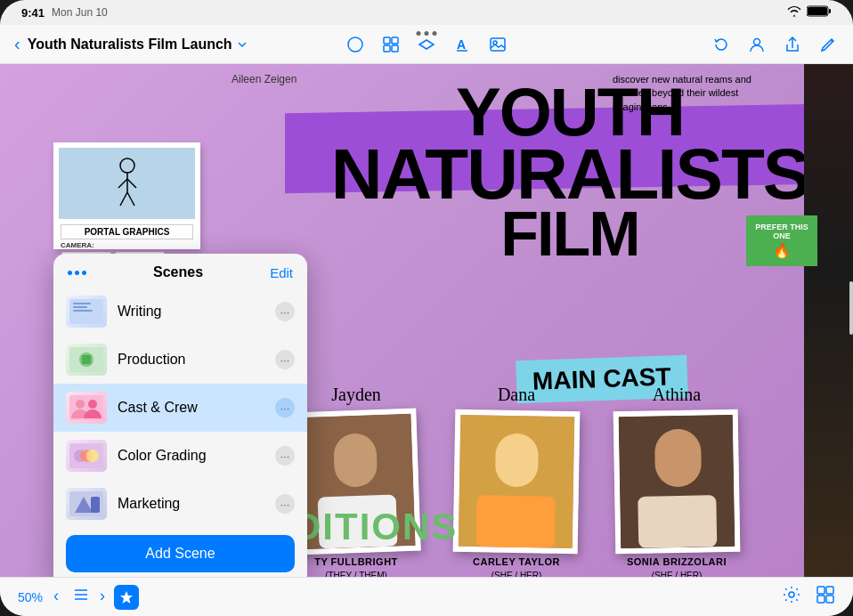  I want to click on scene-item-color-grading: Color Grading ···, so click(180, 456).